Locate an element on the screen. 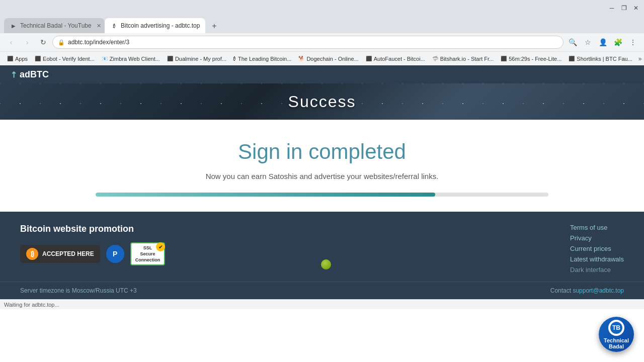 This screenshot has height=362, width=644. dogechain-favicon: 🐕 is located at coordinates (301, 58).